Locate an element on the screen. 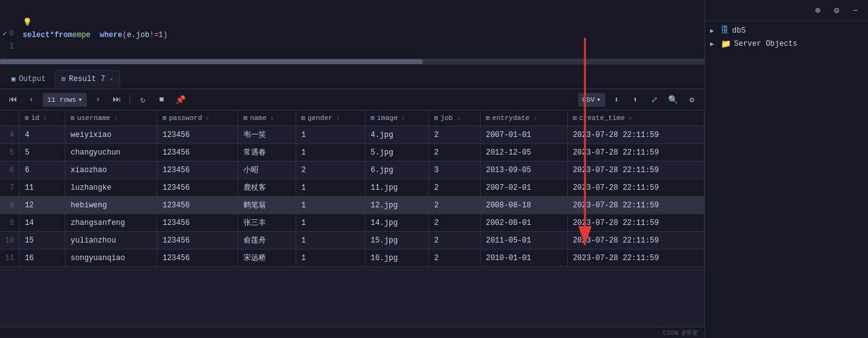  credit-text: CSDN @等更 is located at coordinates (681, 333).